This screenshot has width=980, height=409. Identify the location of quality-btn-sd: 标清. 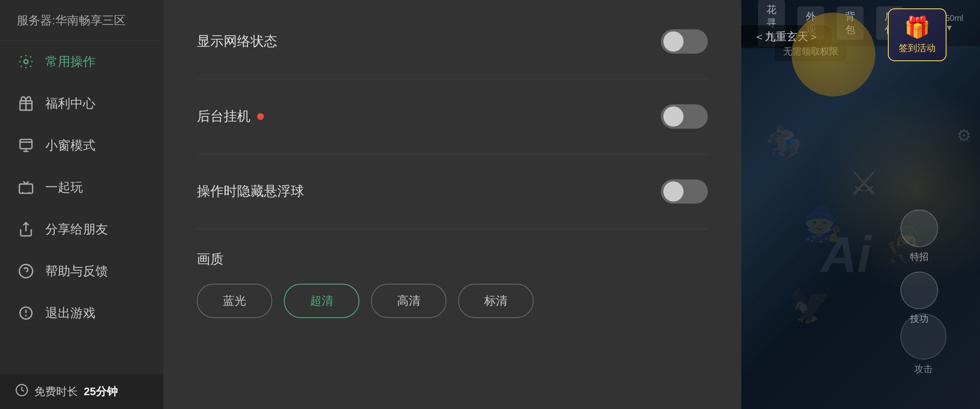
(496, 301).